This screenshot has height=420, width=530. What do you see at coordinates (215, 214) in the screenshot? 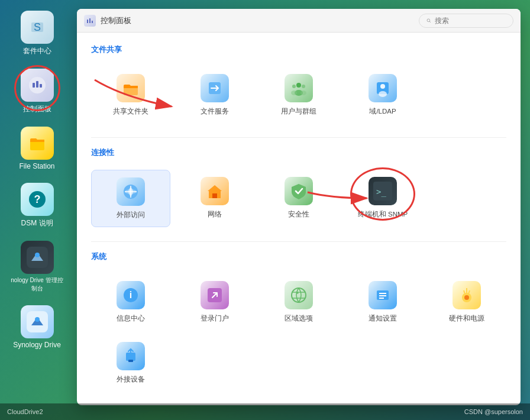
I see `network-label: 网络` at bounding box center [215, 214].